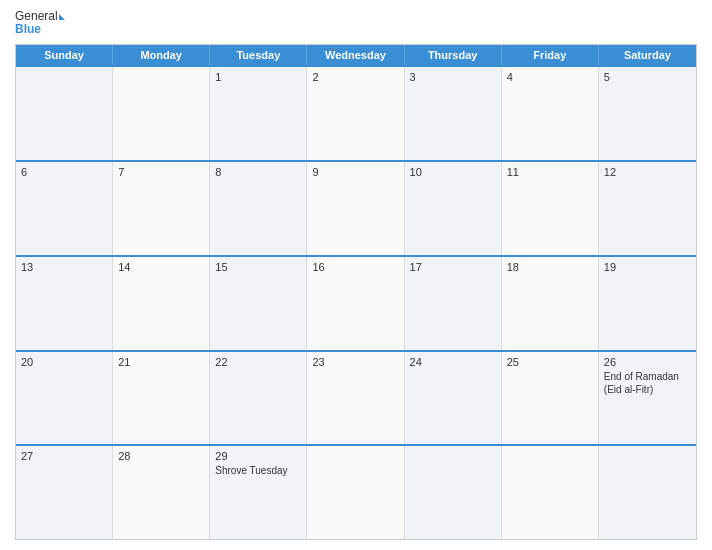 The image size is (712, 550). Describe the element at coordinates (550, 398) in the screenshot. I see `table-row: 25` at that location.